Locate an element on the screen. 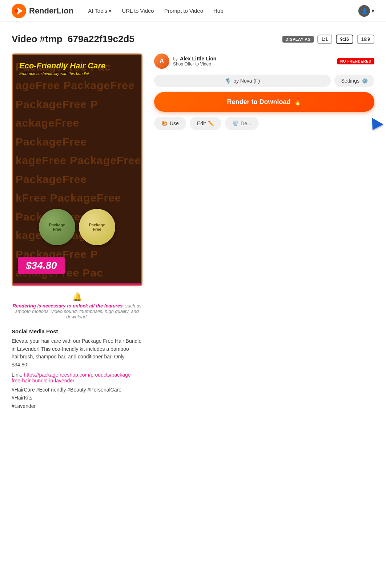 Image resolution: width=386 pixels, height=588 pixels. video-price: $34.80 is located at coordinates (41, 266).